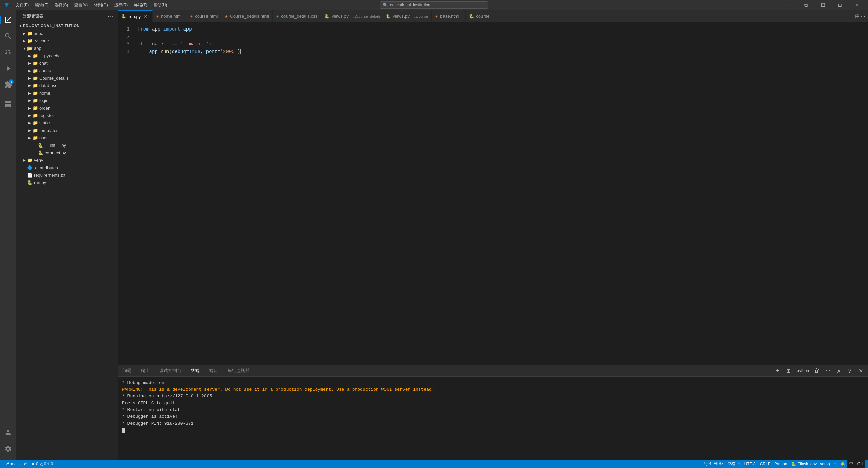 Image resolution: width=868 pixels, height=468 pixels. Describe the element at coordinates (781, 464) in the screenshot. I see `language-text: Python` at that location.